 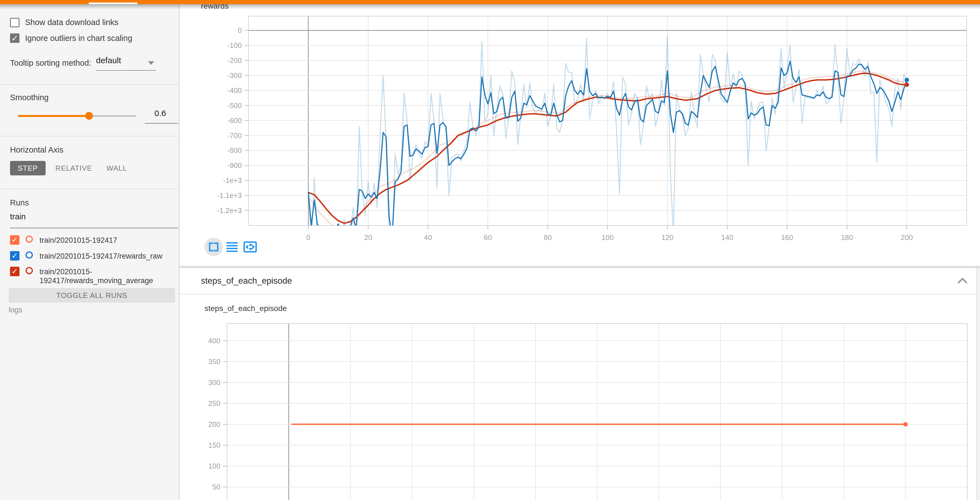 I want to click on chevron-up-icon, so click(x=963, y=281).